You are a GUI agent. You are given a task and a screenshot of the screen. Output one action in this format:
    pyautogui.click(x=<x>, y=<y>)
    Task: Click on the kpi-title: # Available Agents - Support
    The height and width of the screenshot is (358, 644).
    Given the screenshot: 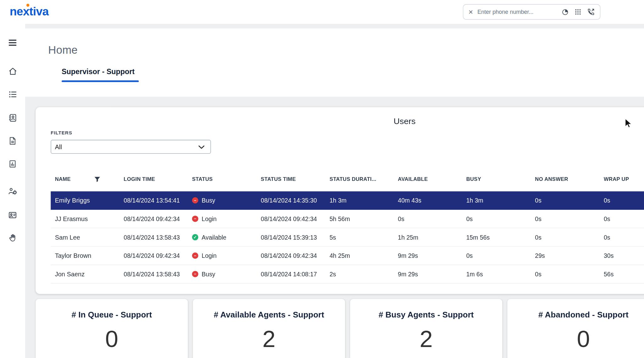 What is the action you would take?
    pyautogui.click(x=269, y=315)
    